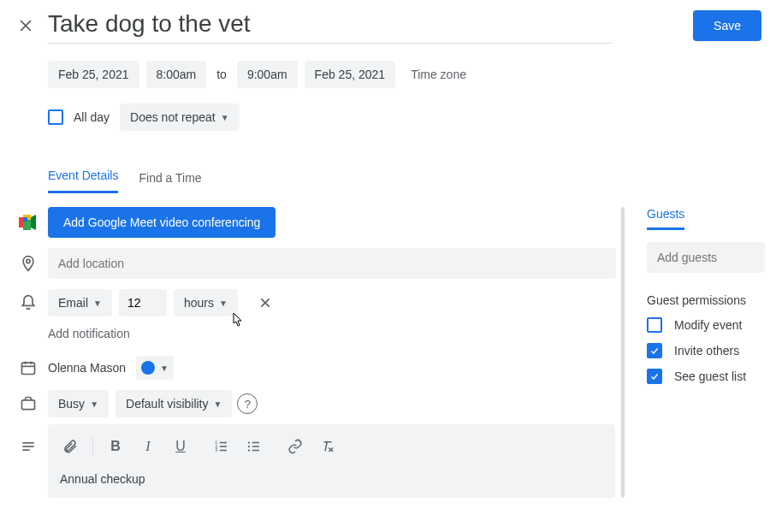 This screenshot has height=532, width=770. What do you see at coordinates (267, 74) in the screenshot?
I see `end-time-chip: 9:00am` at bounding box center [267, 74].